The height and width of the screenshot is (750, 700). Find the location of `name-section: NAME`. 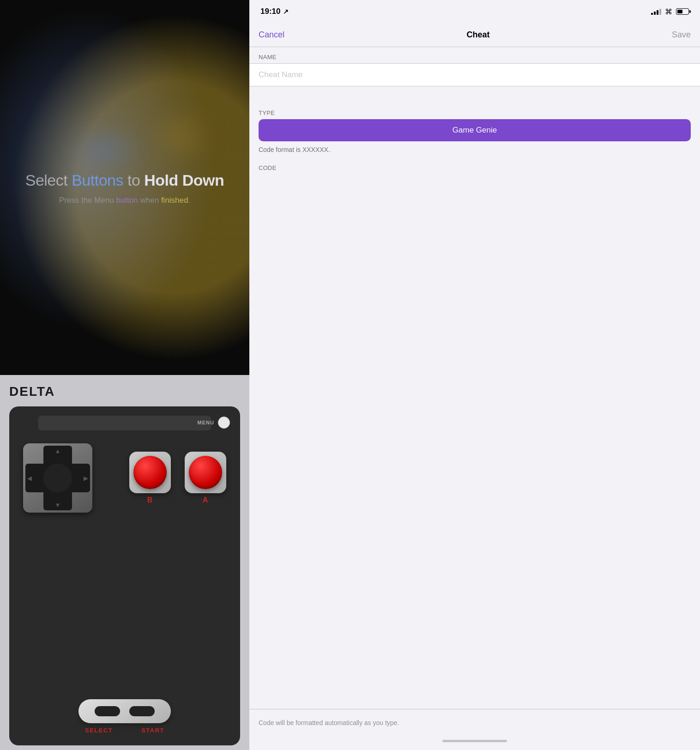

name-section: NAME is located at coordinates (475, 67).